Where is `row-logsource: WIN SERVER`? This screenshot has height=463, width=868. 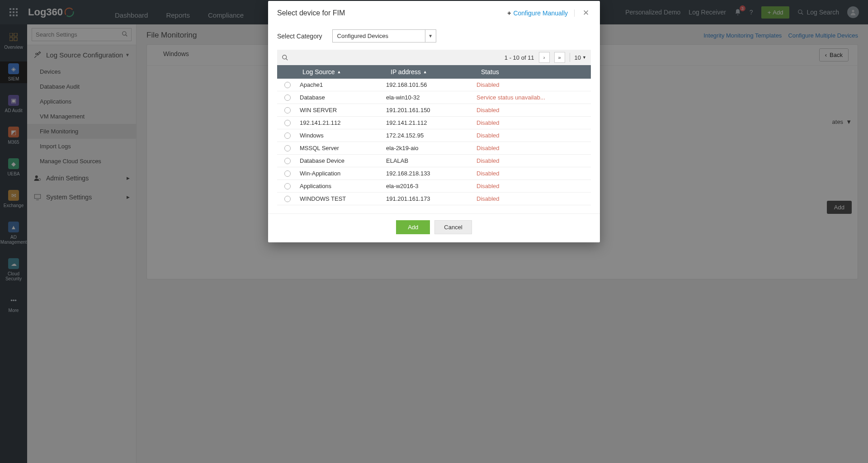
row-logsource: WIN SERVER is located at coordinates (342, 110).